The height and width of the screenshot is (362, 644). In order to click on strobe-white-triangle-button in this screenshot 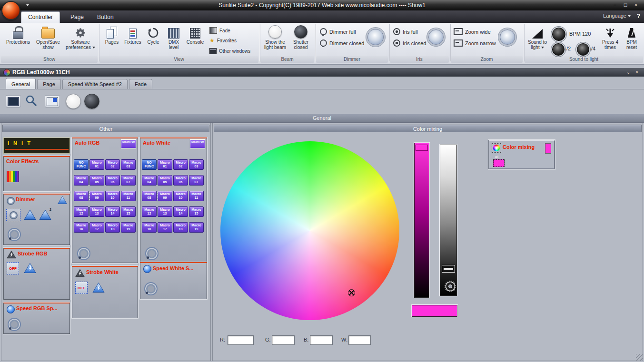, I will do `click(99, 287)`.